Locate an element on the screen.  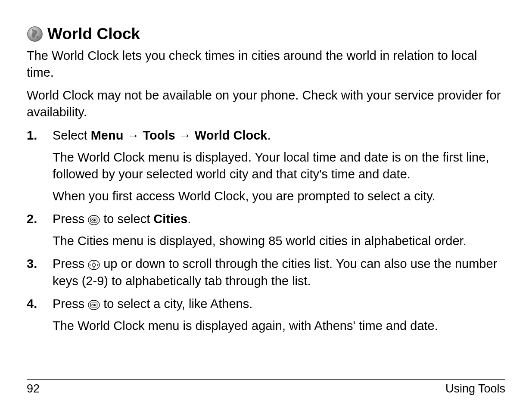
section-heading-row: World Clock is located at coordinates (266, 34).